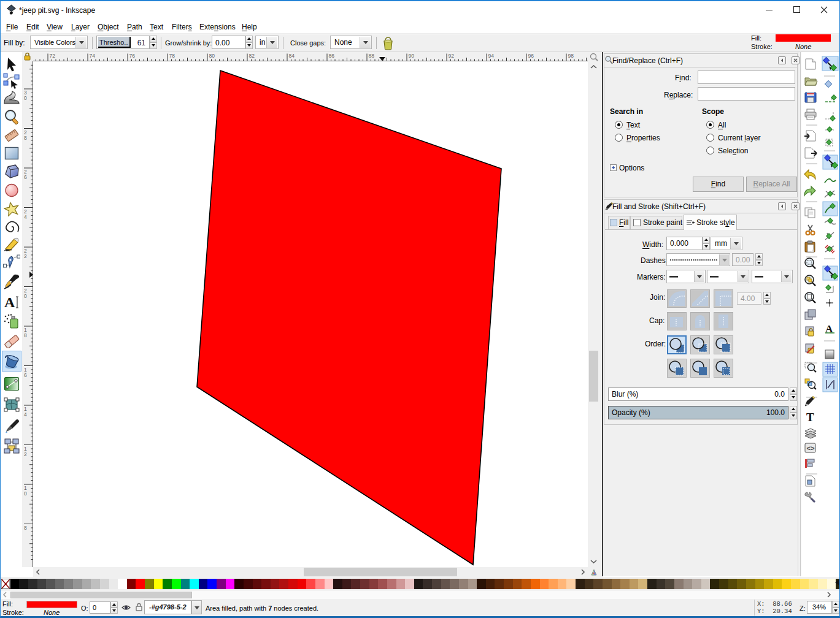 This screenshot has height=618, width=840. What do you see at coordinates (10, 302) in the screenshot?
I see `svg-text: A` at bounding box center [10, 302].